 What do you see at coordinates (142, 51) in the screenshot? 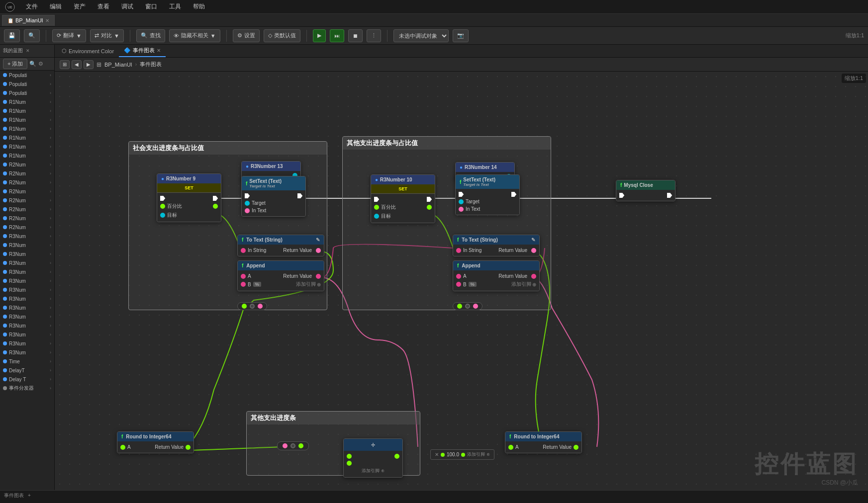
I see `tab-event-graph: 🔷 事件图表 ✕` at bounding box center [142, 51].